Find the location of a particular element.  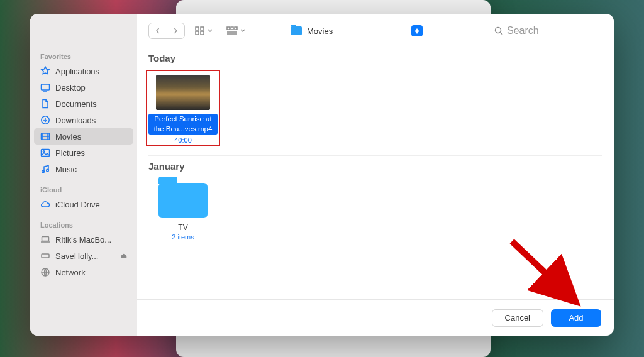

nav-buttons is located at coordinates (167, 31).